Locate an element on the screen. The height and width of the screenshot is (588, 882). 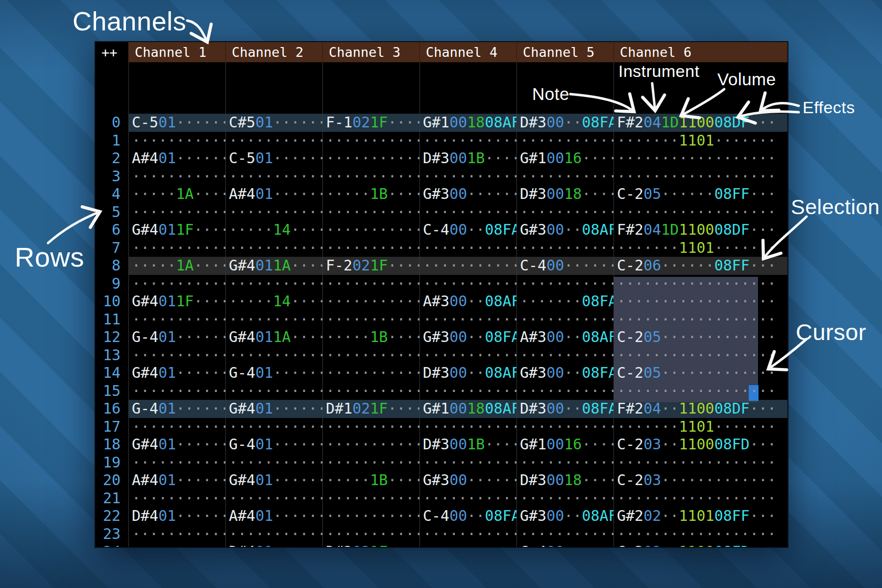
pattern-cell: C-206······08FF··· is located at coordinates (700, 266).